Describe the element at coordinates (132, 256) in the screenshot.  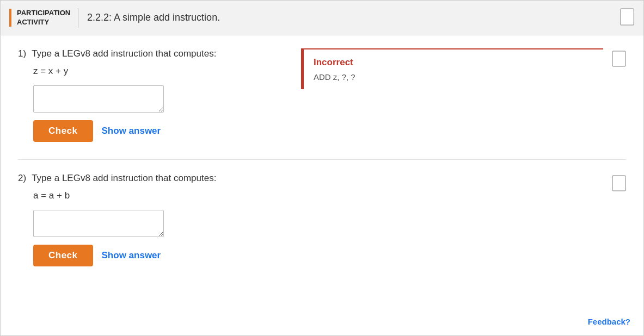
I see `question-2-show-answer-button: Show answer` at that location.